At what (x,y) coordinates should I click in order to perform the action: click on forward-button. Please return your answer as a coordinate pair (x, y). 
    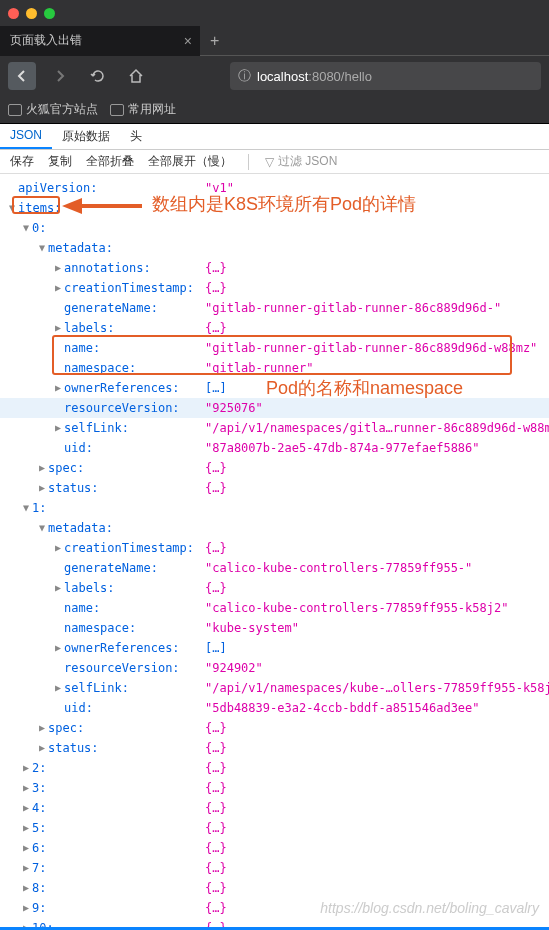
    Looking at the image, I should click on (60, 76).